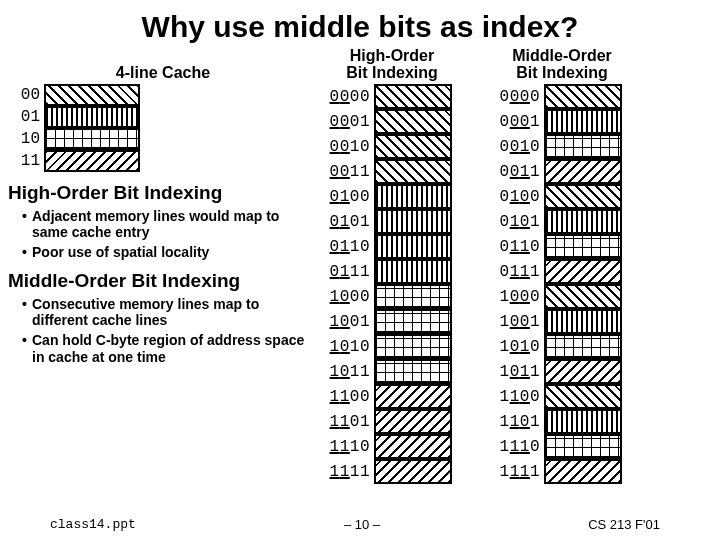 The width and height of the screenshot is (720, 540). Describe the element at coordinates (360, 524) in the screenshot. I see `footer: class14.ppt – 10 – CS 213 F'01` at that location.